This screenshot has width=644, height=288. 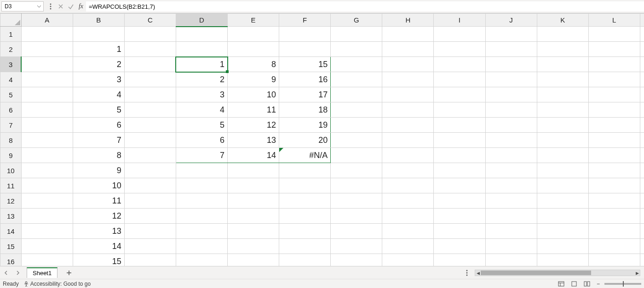 What do you see at coordinates (253, 155) in the screenshot?
I see `cell-E9: 14` at bounding box center [253, 155].